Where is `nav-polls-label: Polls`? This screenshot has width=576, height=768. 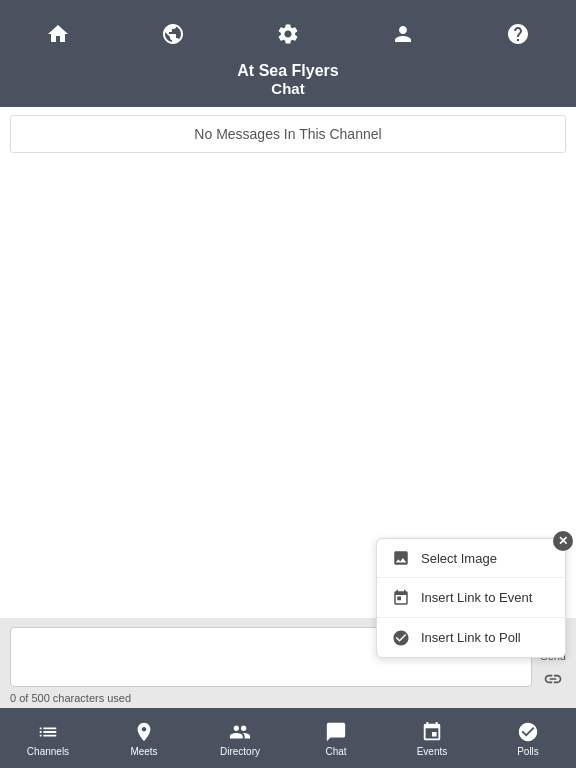
nav-polls-label: Polls is located at coordinates (528, 752).